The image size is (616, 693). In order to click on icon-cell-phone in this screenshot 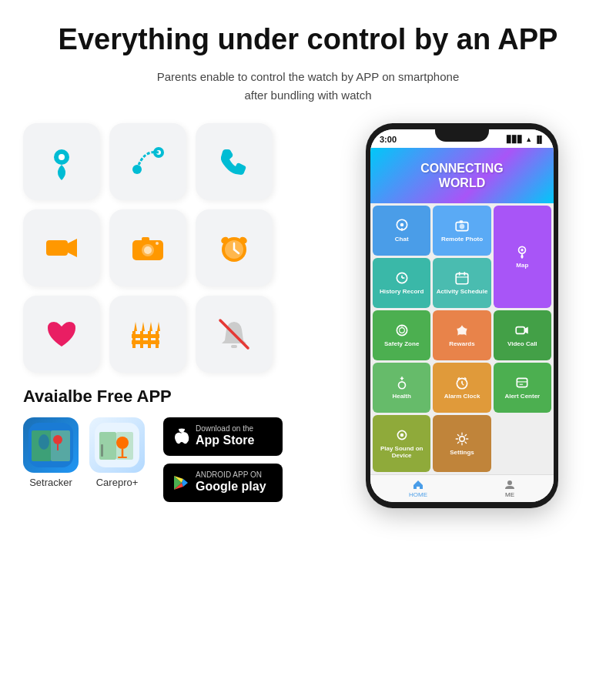, I will do `click(234, 162)`.